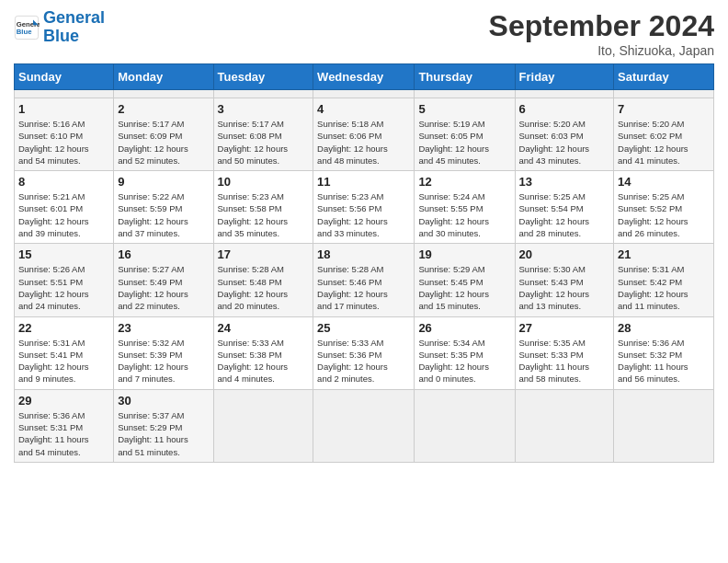 The image size is (728, 563). I want to click on calendar-cell: 21Sunrise: 5:31 AM Sunset: 5:42 PM Dayli…, so click(664, 280).